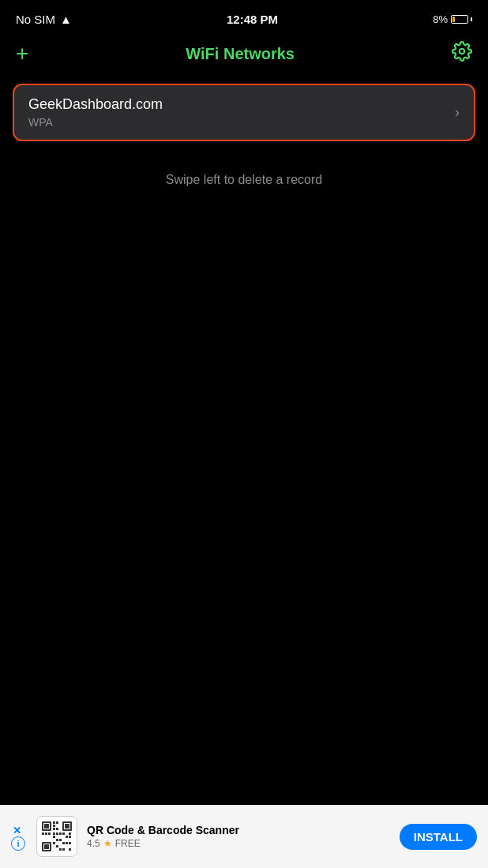  What do you see at coordinates (96, 104) in the screenshot?
I see `network-name: GeekDashboard.com` at bounding box center [96, 104].